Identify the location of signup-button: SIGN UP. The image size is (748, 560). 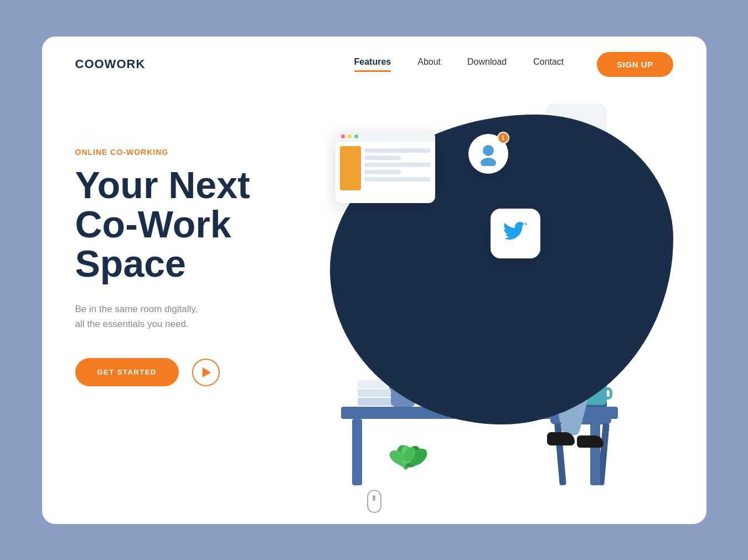
(634, 64).